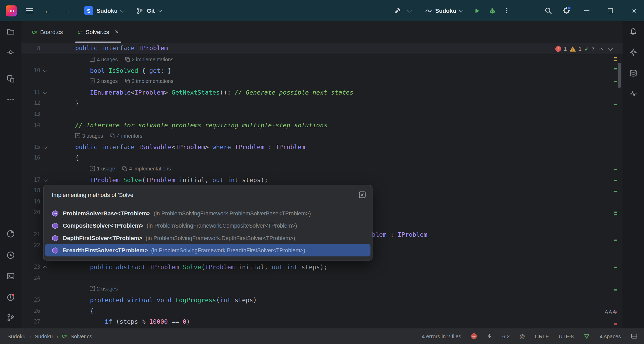  Describe the element at coordinates (322, 169) in the screenshot. I see `code-line: 1 usage4 implementations` at that location.